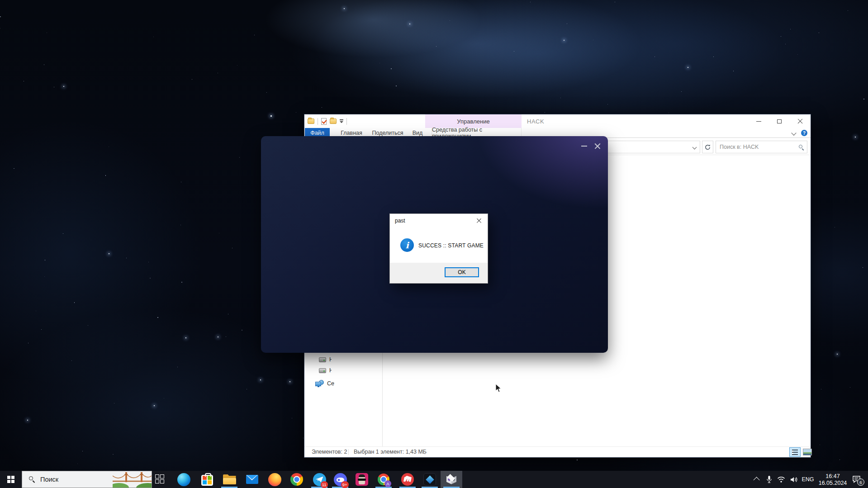 This screenshot has height=488, width=868. What do you see at coordinates (439, 249) in the screenshot?
I see `message-dialog: past i SUCCES :: START GAME OK` at bounding box center [439, 249].